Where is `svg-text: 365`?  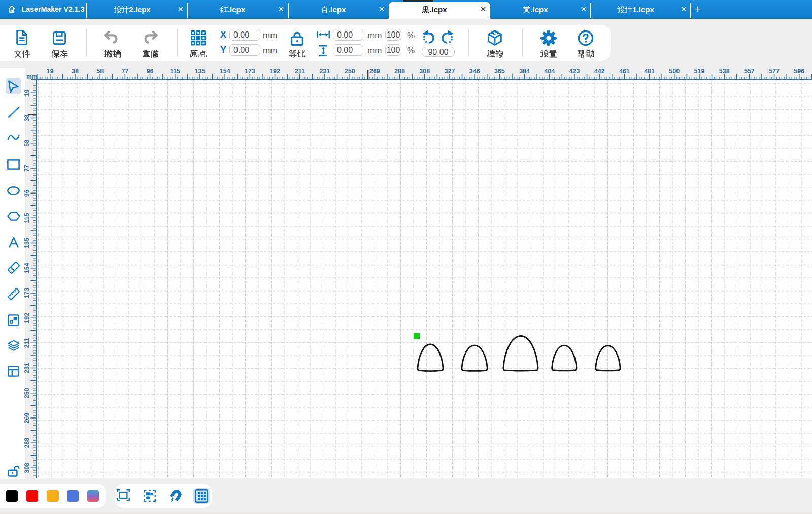 svg-text: 365 is located at coordinates (499, 71).